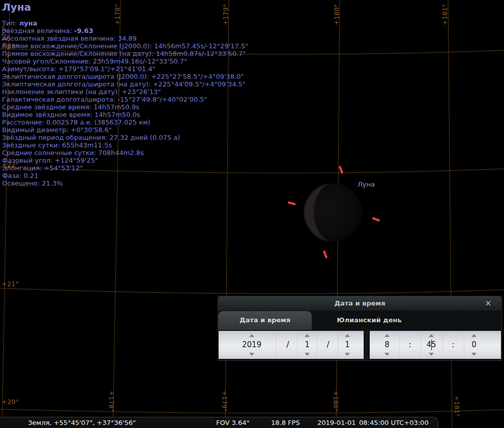 The height and width of the screenshot is (428, 504). I want to click on text-cursor, so click(431, 345).